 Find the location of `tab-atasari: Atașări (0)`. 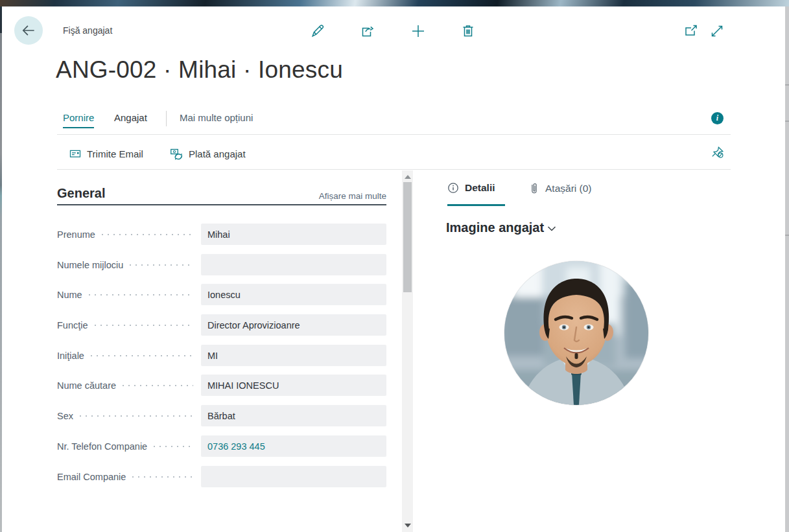

tab-atasari: Atașări (0) is located at coordinates (560, 188).